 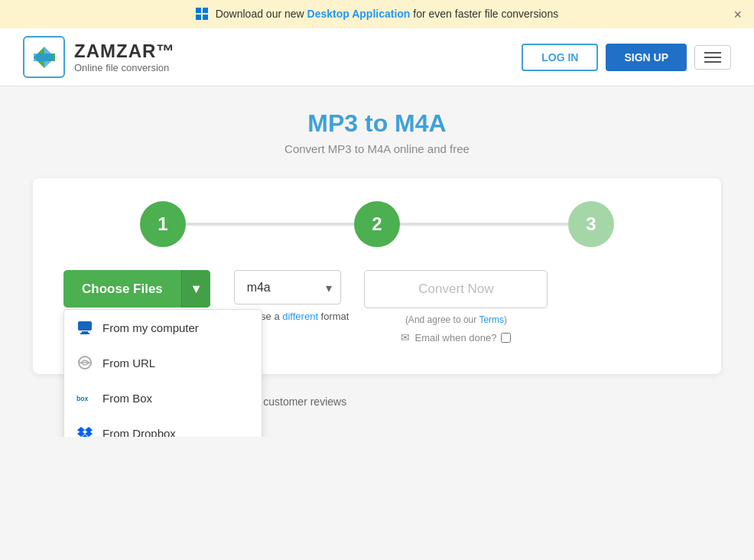 What do you see at coordinates (128, 363) in the screenshot?
I see `dropdown-label-url: From URL` at bounding box center [128, 363].